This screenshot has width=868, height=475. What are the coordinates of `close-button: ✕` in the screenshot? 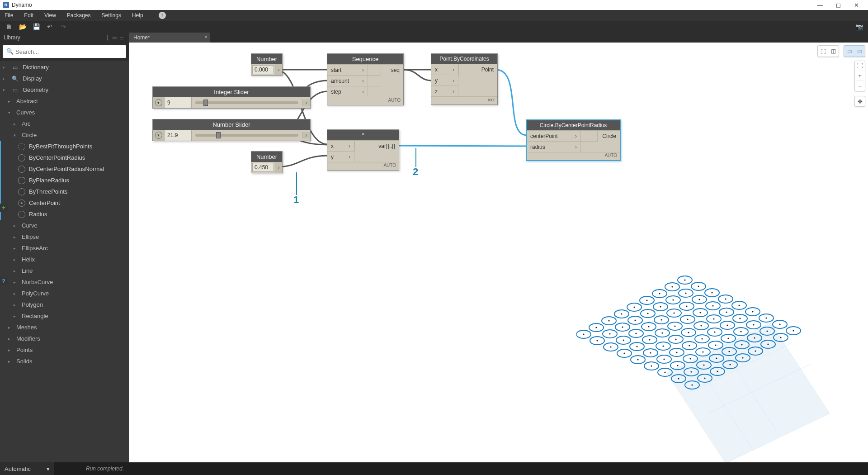 It's located at (856, 5).